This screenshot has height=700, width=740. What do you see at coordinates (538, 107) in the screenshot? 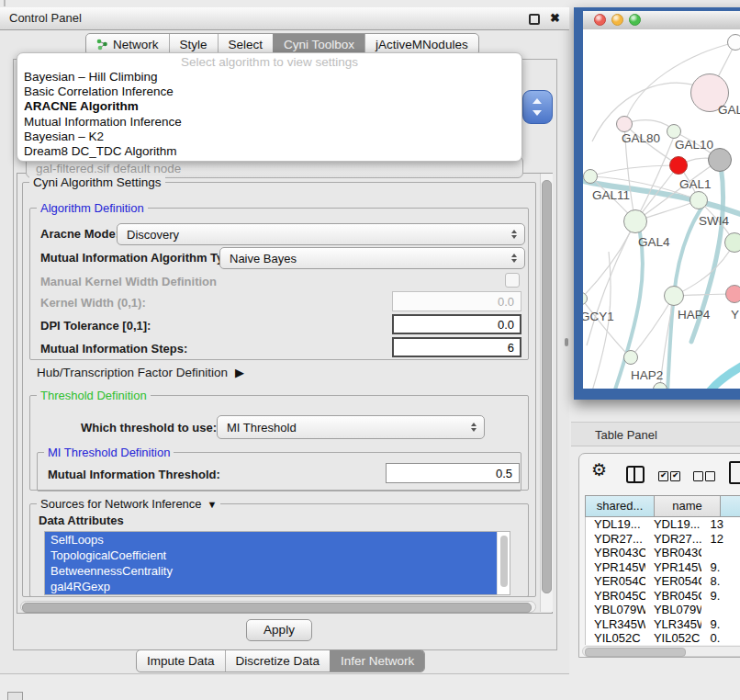
I see `focused-combo-stepper` at bounding box center [538, 107].